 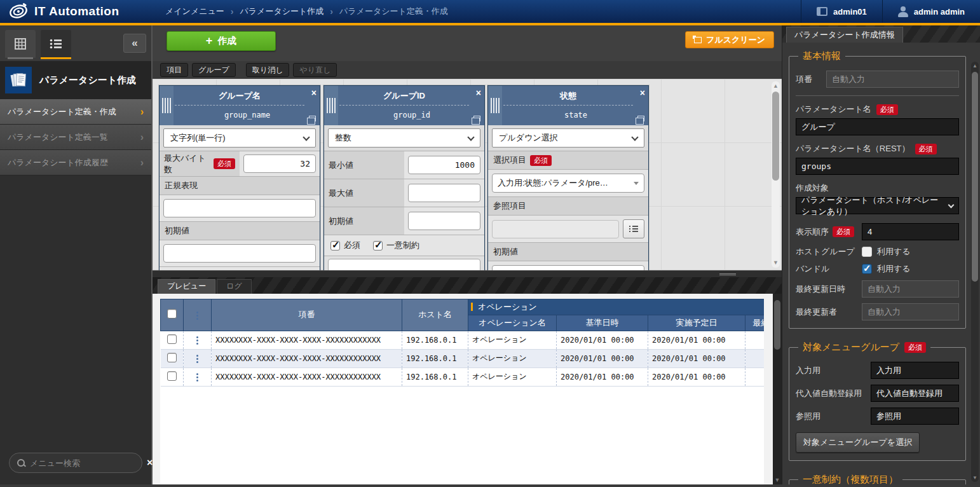 What do you see at coordinates (512, 340) in the screenshot?
I see `cell-operation: オペレーション` at bounding box center [512, 340].